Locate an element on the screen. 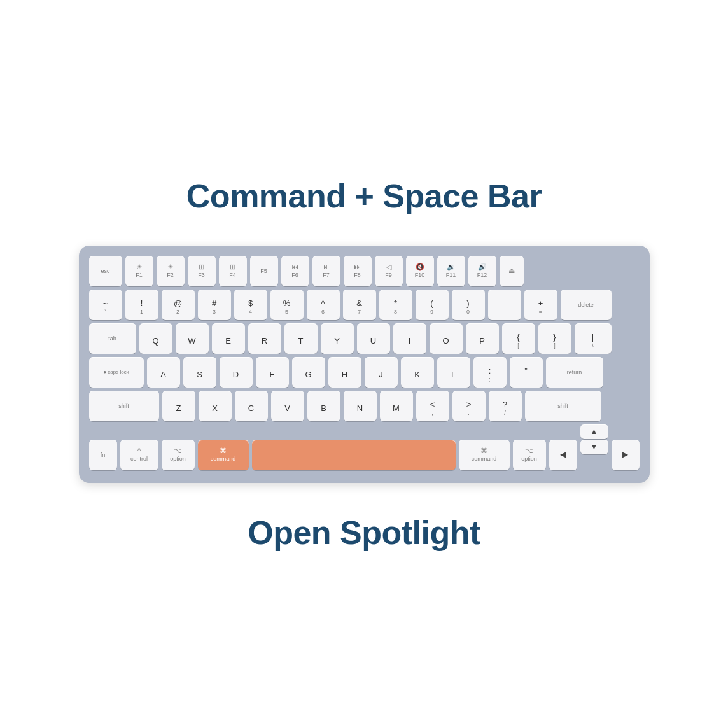  key-t: T is located at coordinates (301, 339).